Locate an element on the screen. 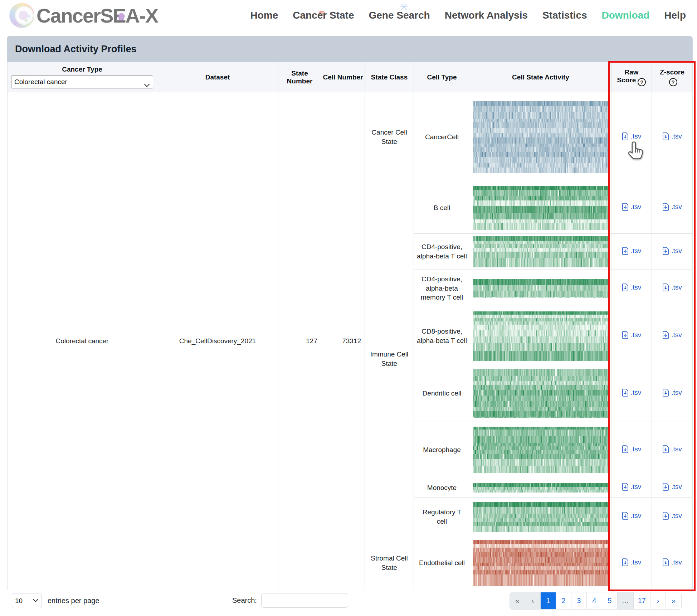 The width and height of the screenshot is (697, 616). search-input is located at coordinates (305, 601).